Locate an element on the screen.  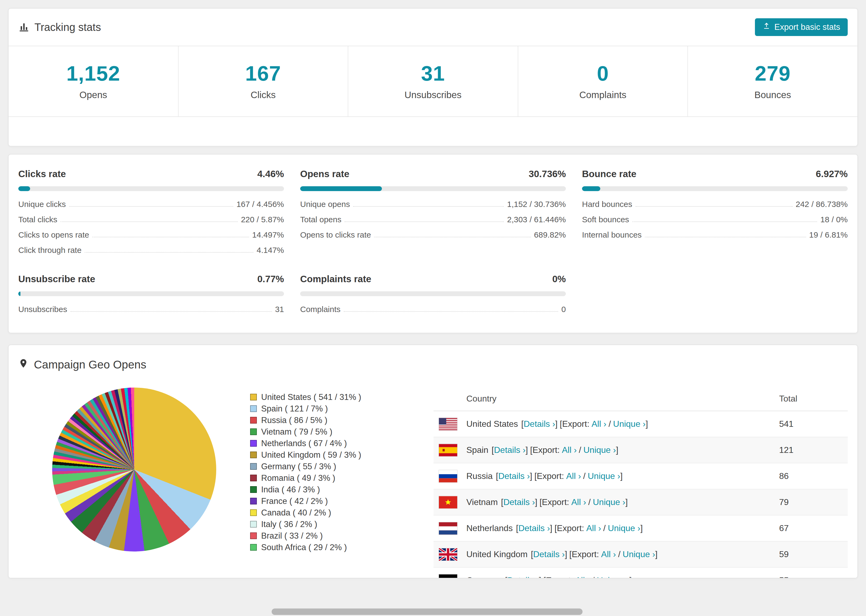
rate-detail-label: Hard bounces is located at coordinates (607, 204).